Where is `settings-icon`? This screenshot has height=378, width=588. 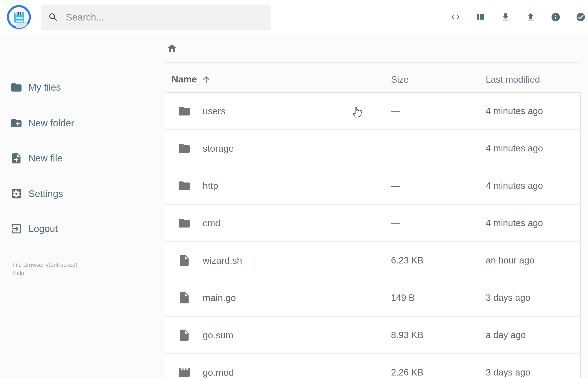
settings-icon is located at coordinates (16, 194).